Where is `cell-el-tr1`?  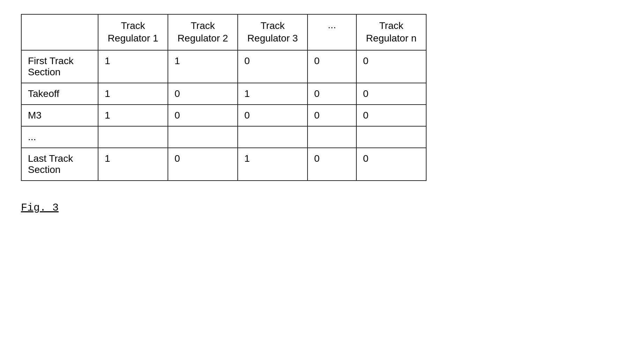 cell-el-tr1 is located at coordinates (133, 137).